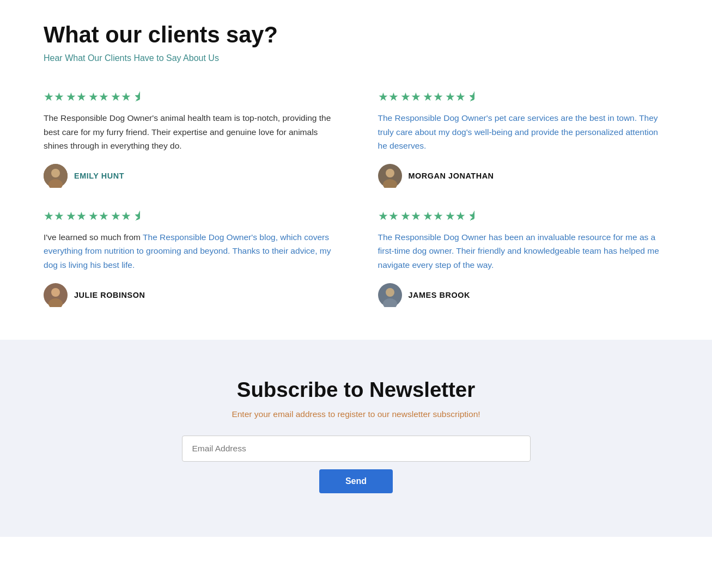  Describe the element at coordinates (356, 449) in the screenshot. I see `email-input` at that location.